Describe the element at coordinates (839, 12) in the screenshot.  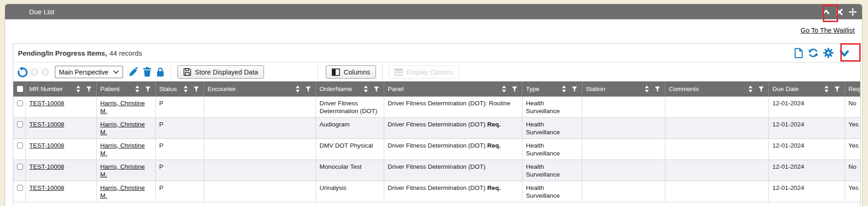
I see `window-controls` at that location.